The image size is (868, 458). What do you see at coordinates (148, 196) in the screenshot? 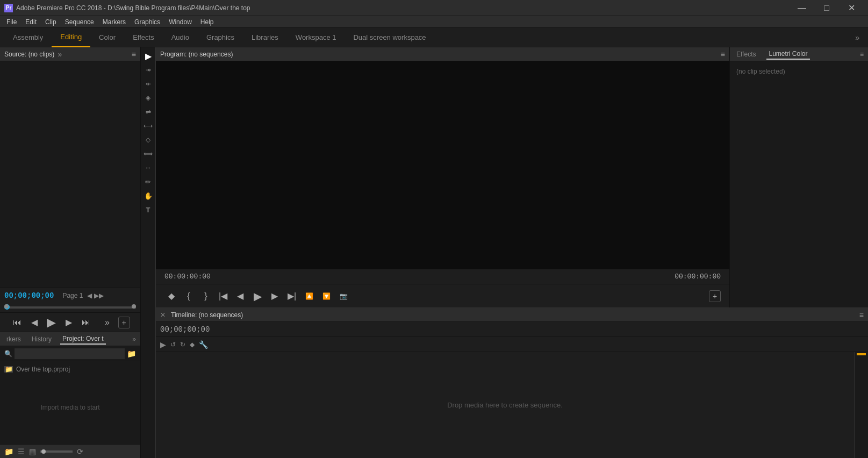
I see `hand-tool: ✋` at bounding box center [148, 196].